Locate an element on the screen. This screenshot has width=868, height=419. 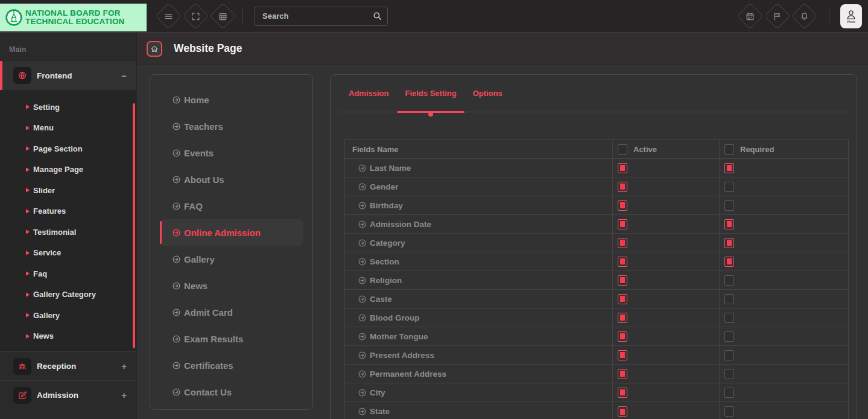
column-header-fields-name: Fields Name is located at coordinates (479, 149).